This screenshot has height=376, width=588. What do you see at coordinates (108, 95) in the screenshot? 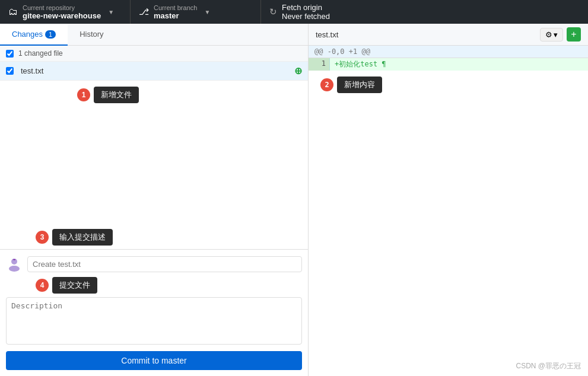
I see `annotation-1: 1 新增文件` at bounding box center [108, 95].